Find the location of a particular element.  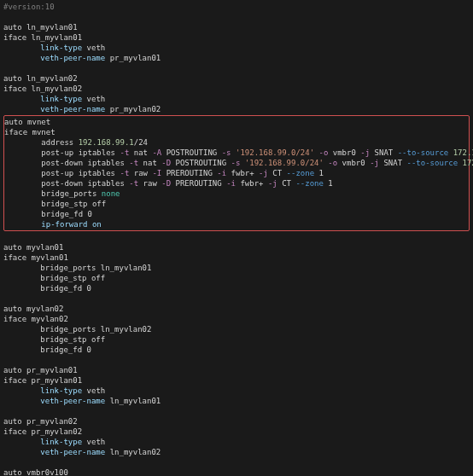

auto-line: auto mvnet is located at coordinates (27, 122).